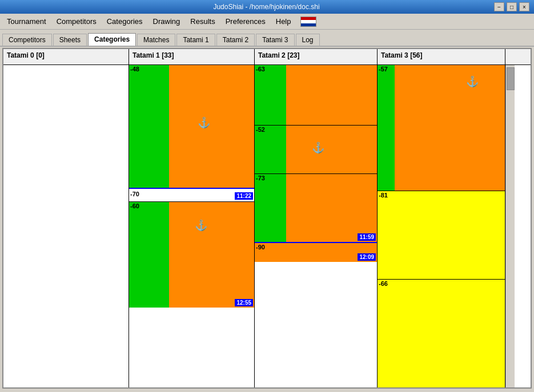  What do you see at coordinates (499, 7) in the screenshot?
I see `minimize-button: −` at bounding box center [499, 7].